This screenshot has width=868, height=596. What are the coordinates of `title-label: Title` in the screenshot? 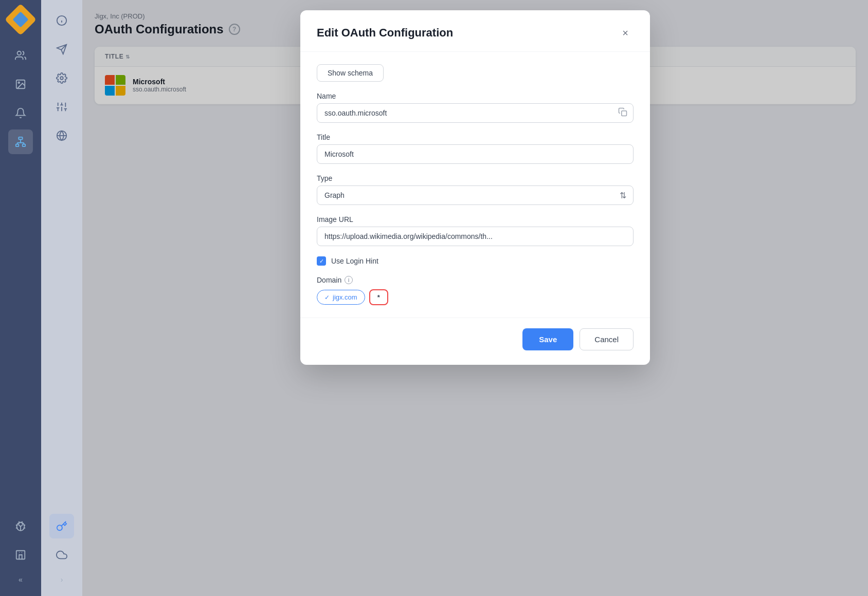 It's located at (475, 137).